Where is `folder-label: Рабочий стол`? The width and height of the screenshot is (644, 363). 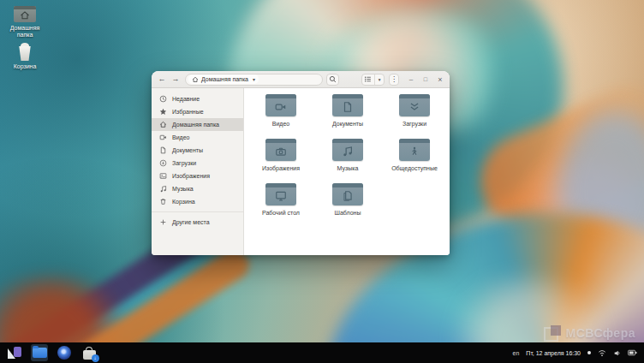
folder-label: Рабочий стол is located at coordinates (281, 212).